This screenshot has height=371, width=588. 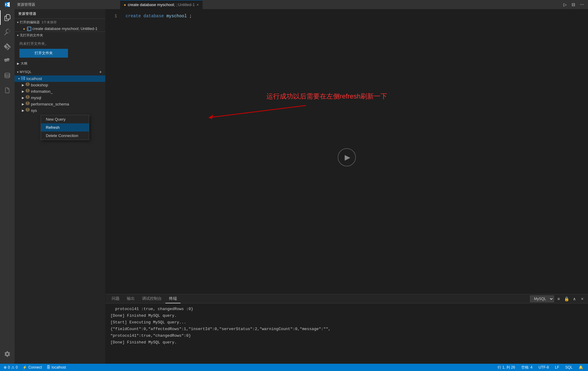 I want to click on activity-bar, so click(x=7, y=186).